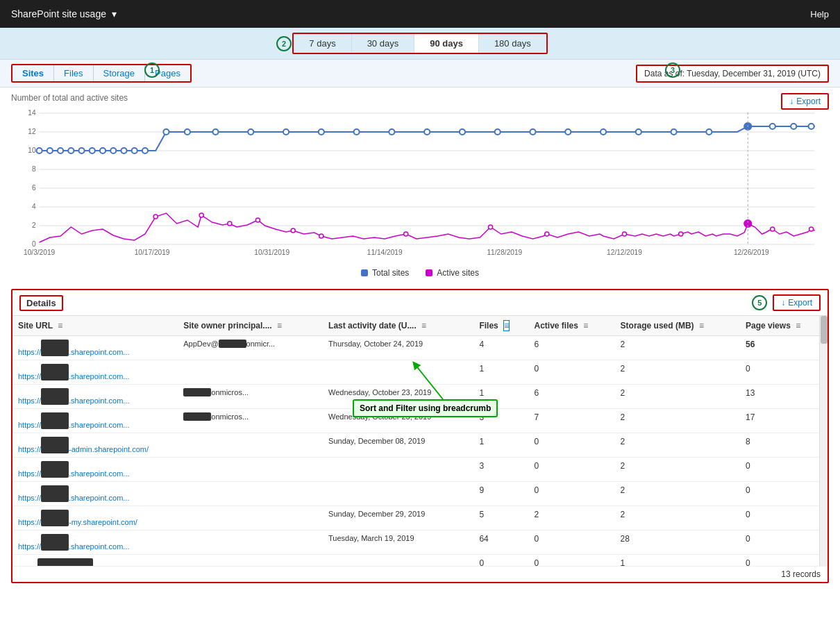 The width and height of the screenshot is (840, 627). What do you see at coordinates (819, 14) in the screenshot?
I see `help-link: Help` at bounding box center [819, 14].